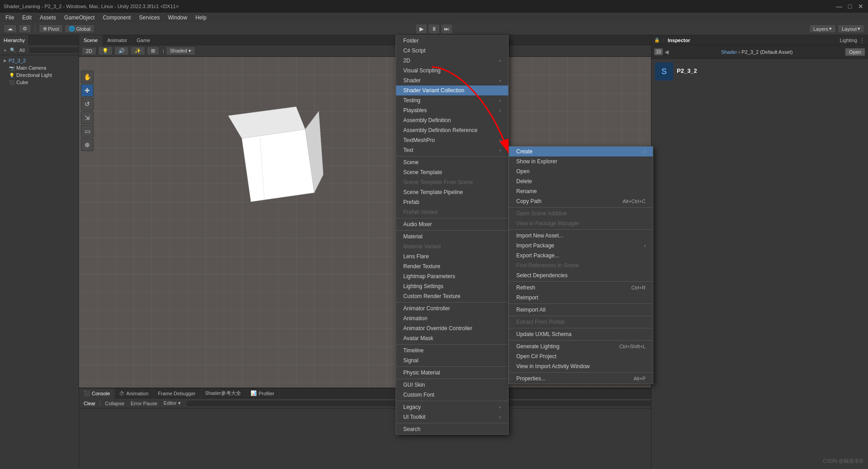 The image size is (868, 469). What do you see at coordinates (452, 162) in the screenshot?
I see `ctx-item-scene: Scene` at bounding box center [452, 162].